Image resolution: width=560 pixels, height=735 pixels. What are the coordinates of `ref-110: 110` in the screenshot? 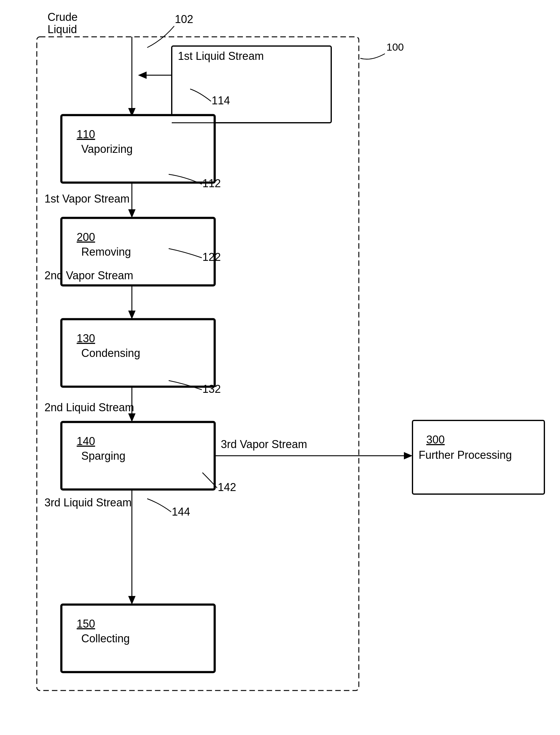 It's located at (86, 134).